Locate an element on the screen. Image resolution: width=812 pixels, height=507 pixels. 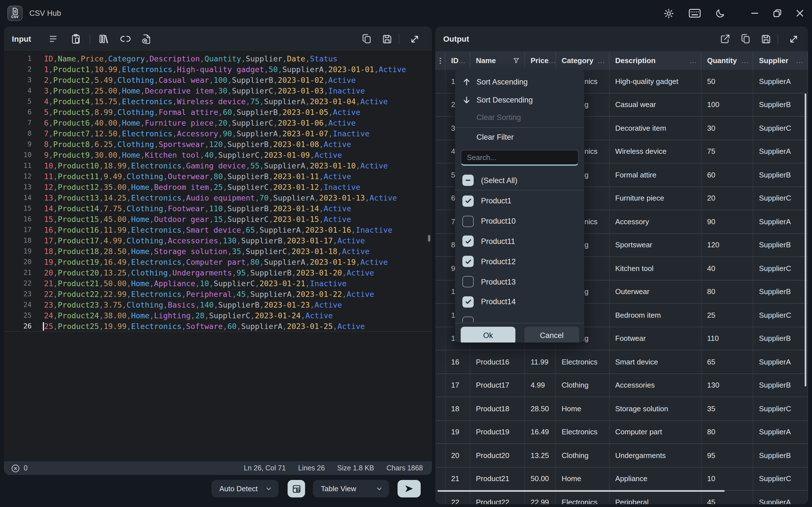
editor-line: 1514,Product14,7.75,Clothing,Footwear,11… is located at coordinates (218, 209).